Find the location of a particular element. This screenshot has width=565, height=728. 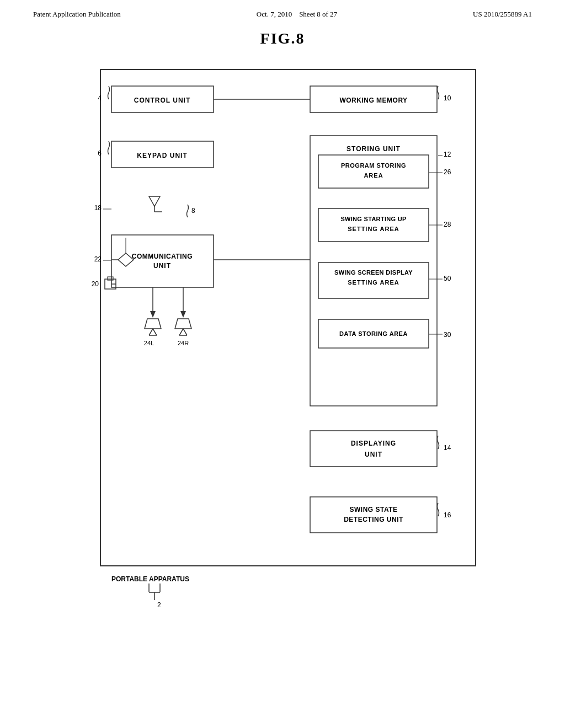

svg-text: 12 is located at coordinates (447, 154).